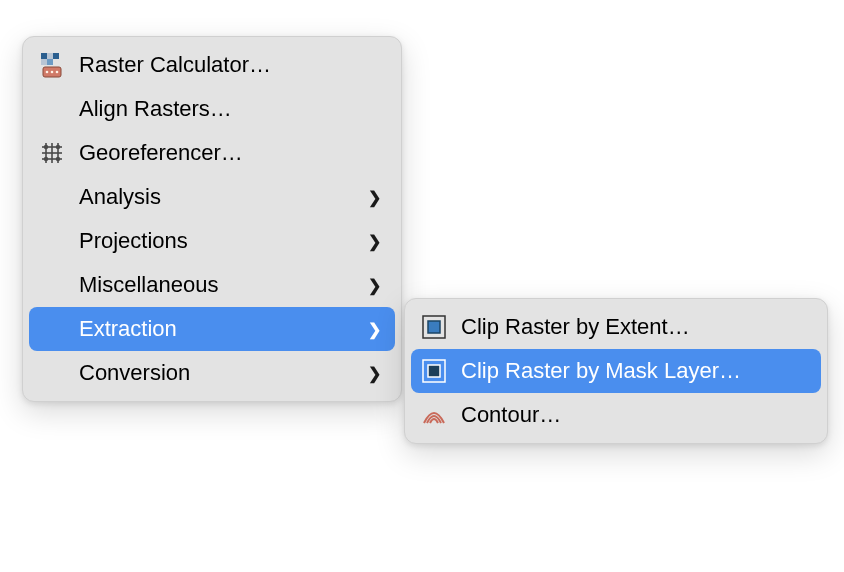 The height and width of the screenshot is (572, 844). I want to click on submenu-item-contour: Contour…, so click(616, 415).